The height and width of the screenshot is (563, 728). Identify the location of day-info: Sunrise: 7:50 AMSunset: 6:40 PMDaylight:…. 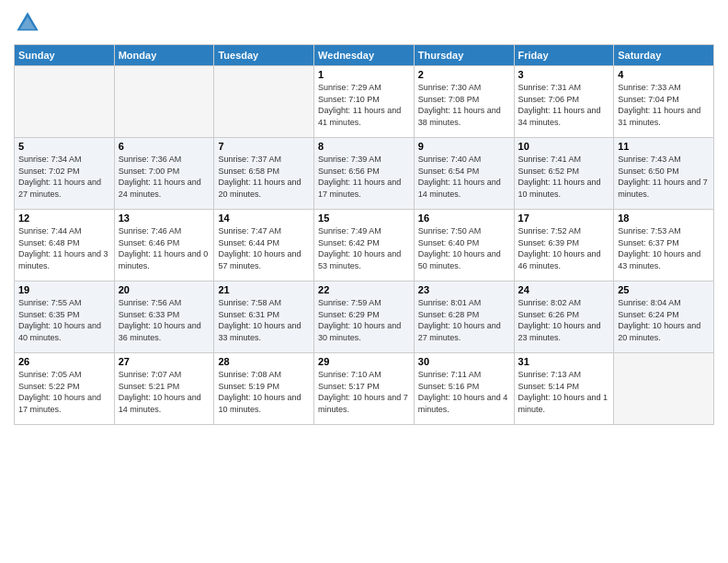
(464, 248).